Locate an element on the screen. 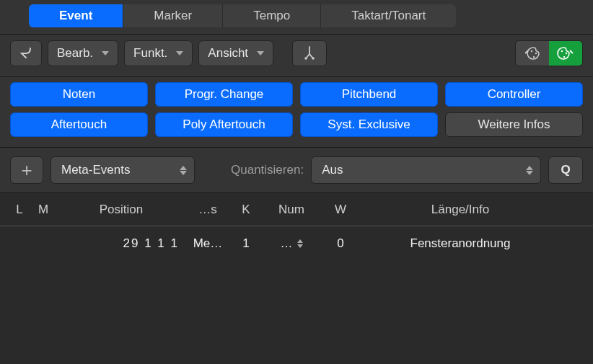 The height and width of the screenshot is (364, 593). table-row: 29 1 1 1 Me… 1 … 0 Fensteranordnung is located at coordinates (296, 244).